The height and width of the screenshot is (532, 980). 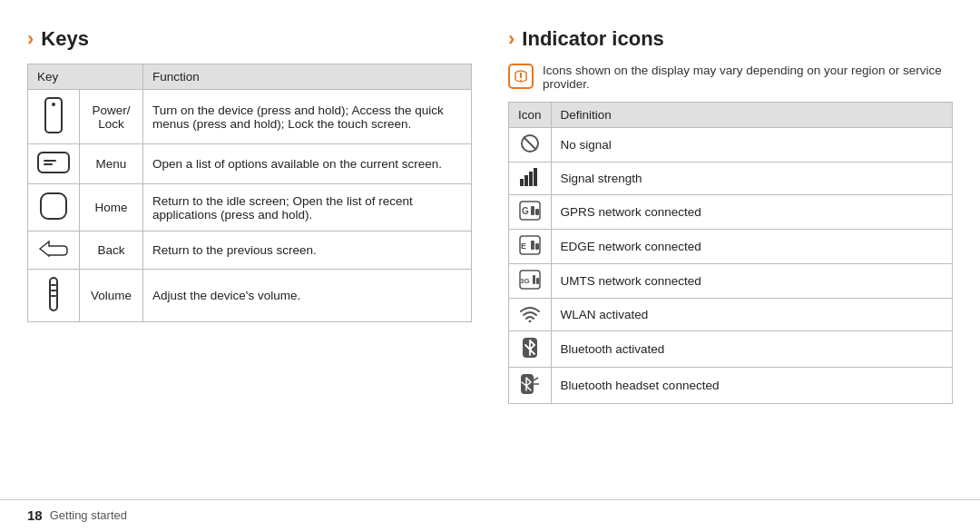 I want to click on table-row: 3G UMTS network connected, so click(x=731, y=281).